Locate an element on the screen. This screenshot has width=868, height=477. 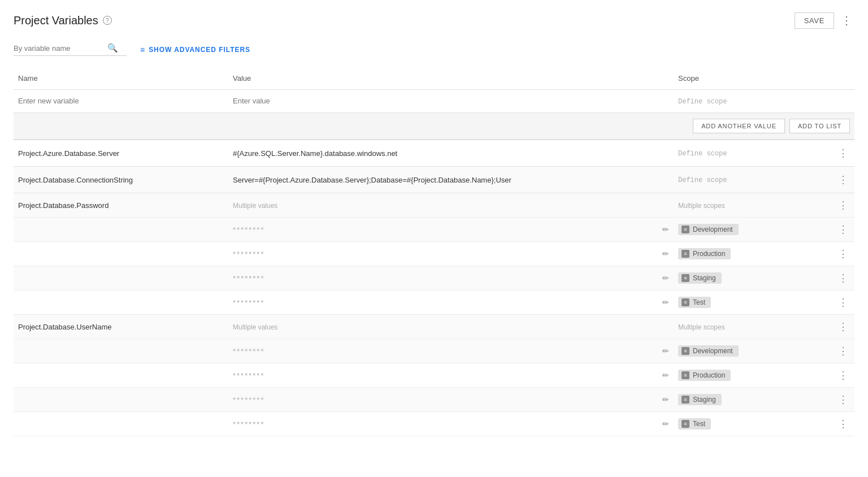
scope-text: Define scope is located at coordinates (702, 154).